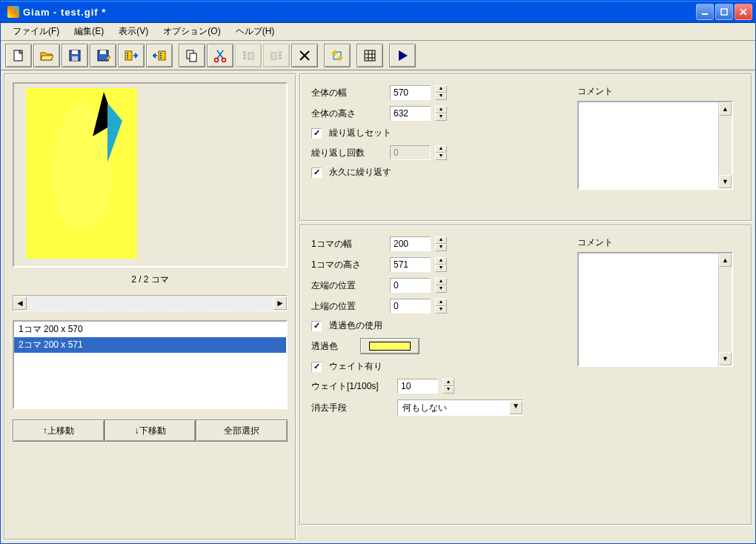 Image resolution: width=756 pixels, height=544 pixels. I want to click on frame-top-input, so click(411, 306).